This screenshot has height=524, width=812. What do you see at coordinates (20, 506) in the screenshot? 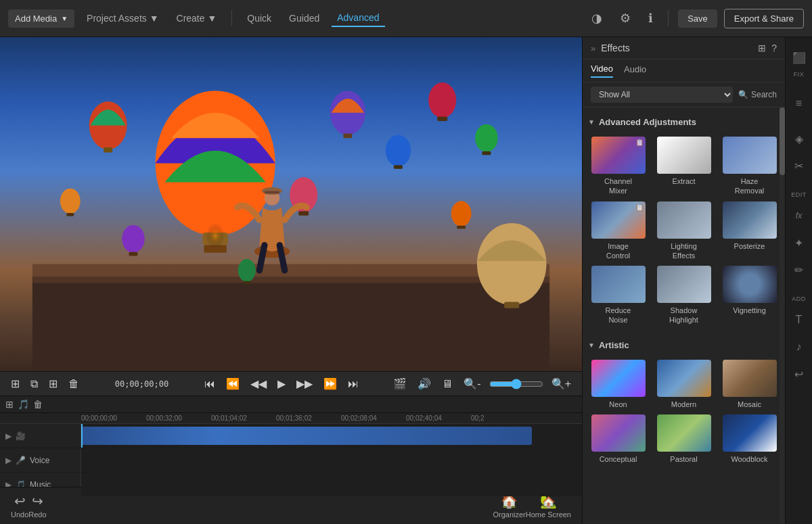
I see `undo-button: ↩ Undo` at bounding box center [20, 506].